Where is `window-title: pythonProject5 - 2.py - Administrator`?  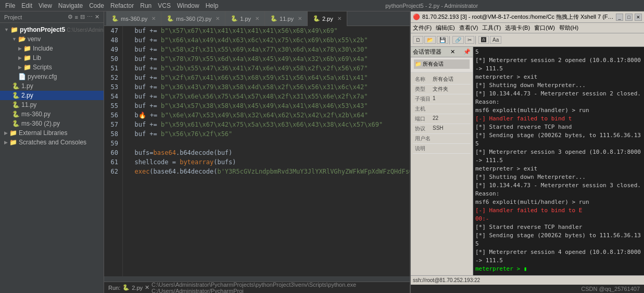 window-title: pythonProject5 - 2.py - Administrator is located at coordinates (432, 6).